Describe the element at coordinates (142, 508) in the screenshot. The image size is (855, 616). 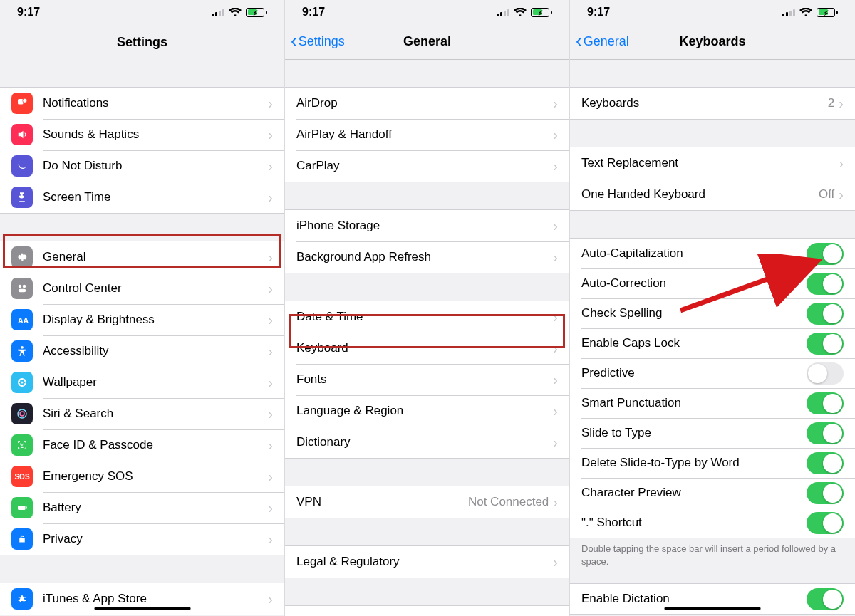
I see `cell-battery: Battery›` at that location.